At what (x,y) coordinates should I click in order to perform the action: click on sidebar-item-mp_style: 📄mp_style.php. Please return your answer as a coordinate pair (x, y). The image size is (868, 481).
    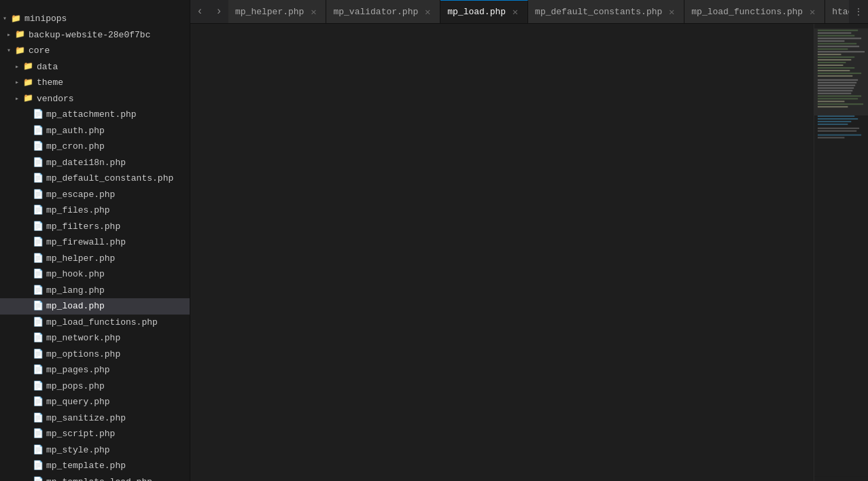
    Looking at the image, I should click on (95, 450).